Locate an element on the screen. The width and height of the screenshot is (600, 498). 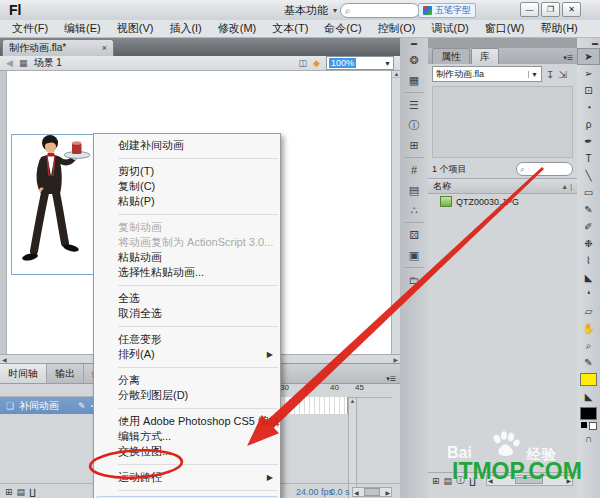
context-menu-item: 粘贴动画 is located at coordinates (187, 258).